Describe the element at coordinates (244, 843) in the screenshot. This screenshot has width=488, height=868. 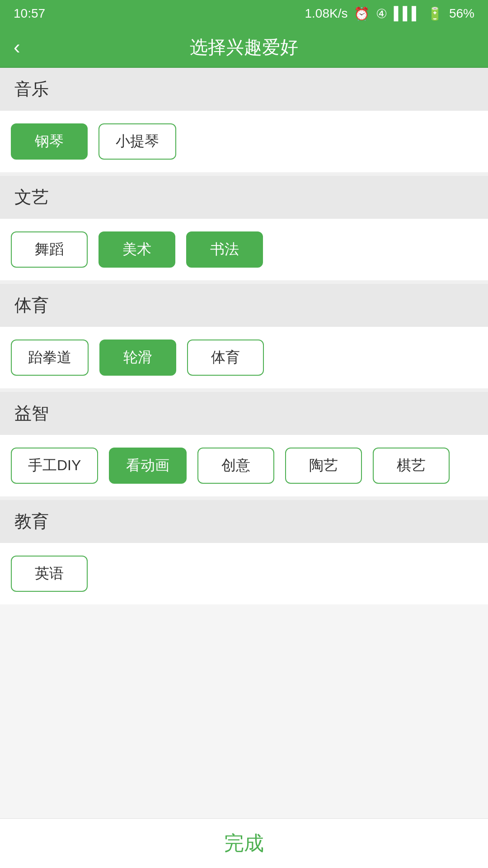
I see `bottom-bar: 完成` at that location.